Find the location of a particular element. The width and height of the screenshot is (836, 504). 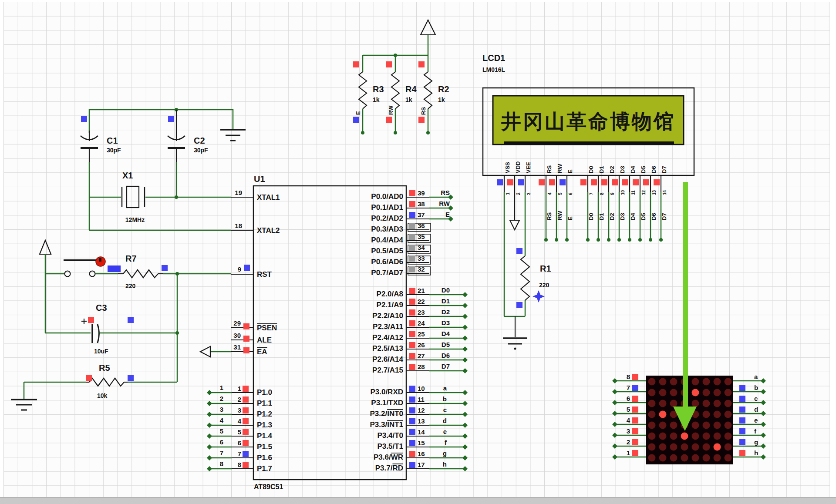

pin-name: P1.5 is located at coordinates (265, 447).